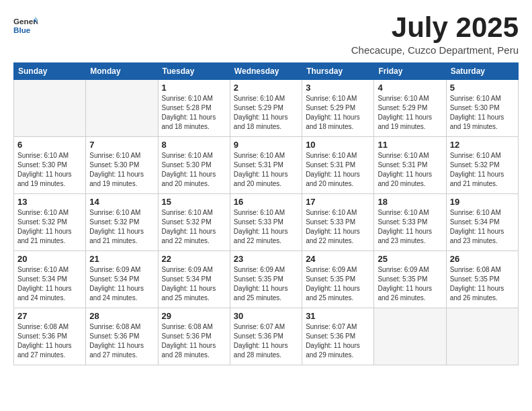  Describe the element at coordinates (435, 35) in the screenshot. I see `title-block: July 2025 Checacupe, Cuzco Department, P…` at that location.